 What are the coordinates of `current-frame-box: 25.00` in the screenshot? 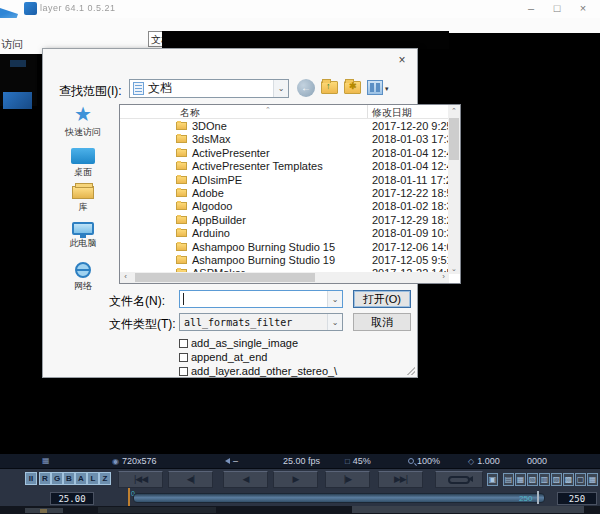 It's located at (72, 498).